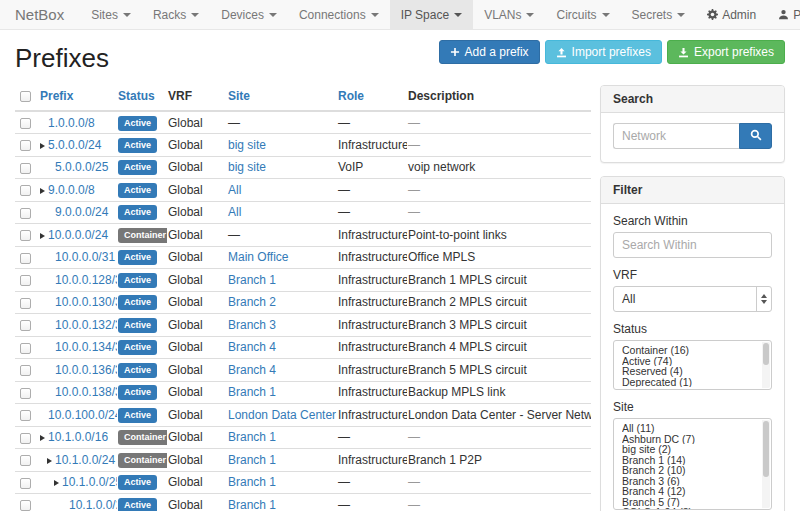  What do you see at coordinates (86, 302) in the screenshot?
I see `prefix-link: 10.0.0.130/31` at bounding box center [86, 302].